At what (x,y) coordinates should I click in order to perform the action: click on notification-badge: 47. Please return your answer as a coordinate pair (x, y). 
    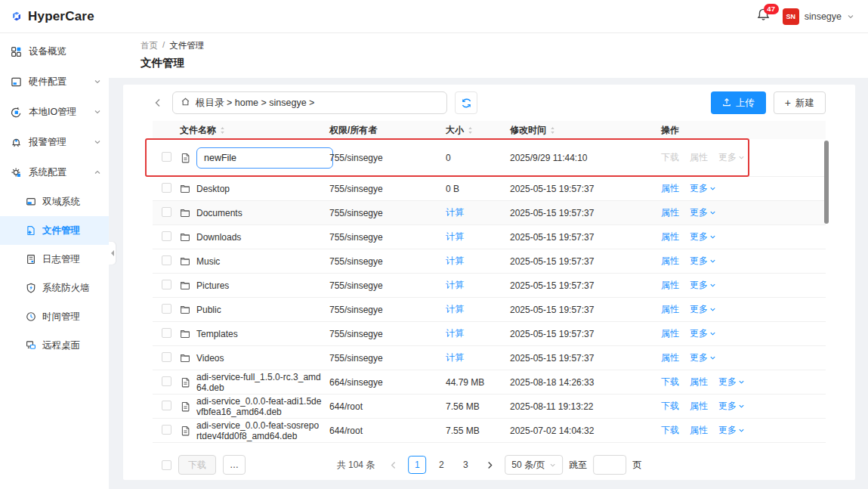
    Looking at the image, I should click on (771, 9).